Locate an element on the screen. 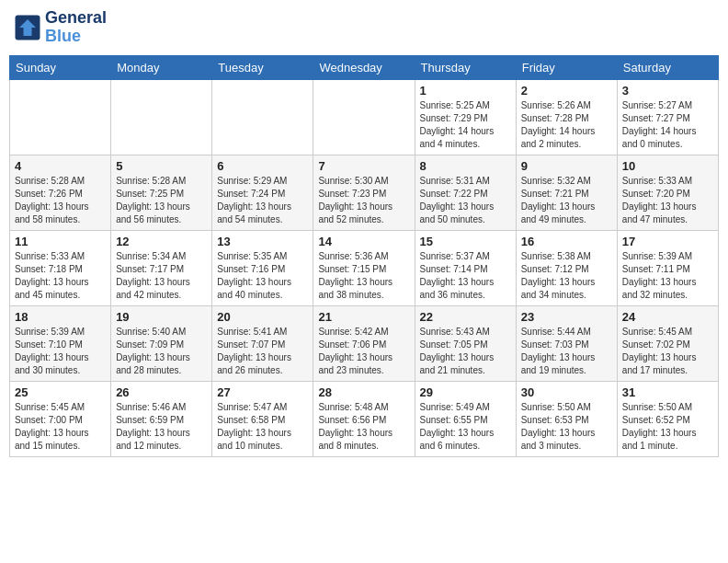  calendar-header-row: SundayMondayTuesdayWednesdayThursdayFrid… is located at coordinates (364, 67).